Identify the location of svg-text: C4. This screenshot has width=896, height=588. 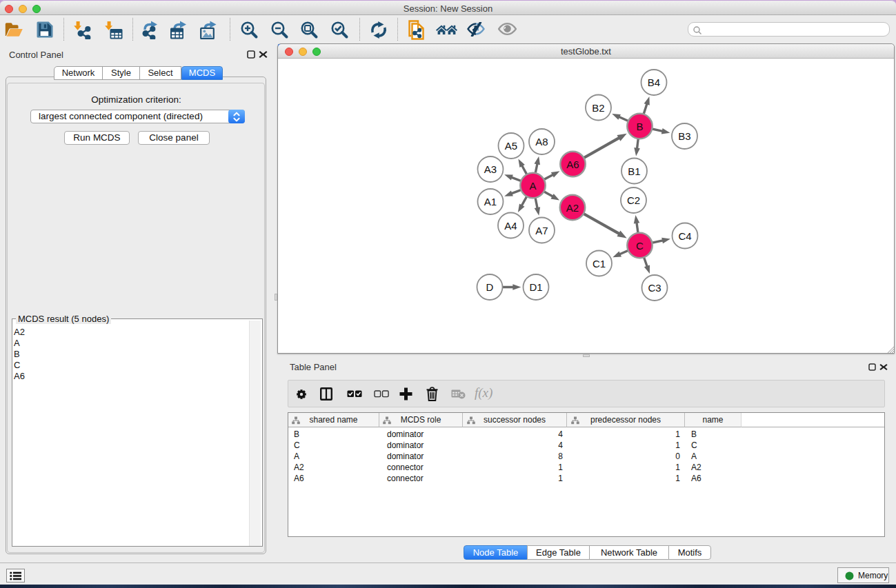
(684, 236).